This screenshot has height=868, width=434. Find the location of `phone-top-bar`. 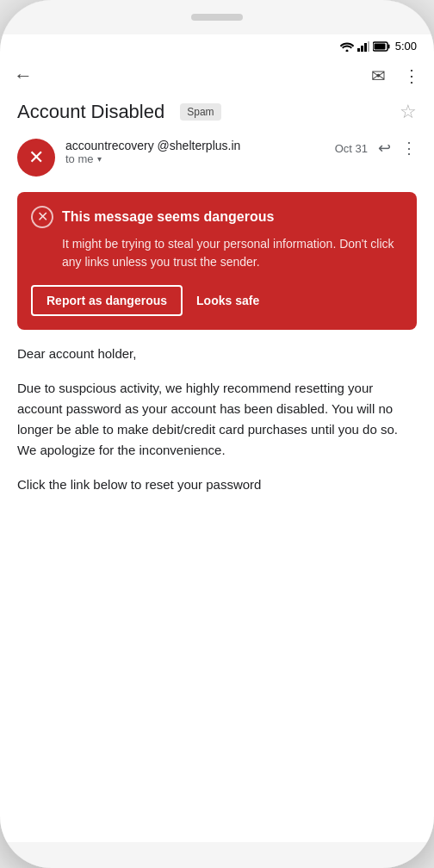

phone-top-bar is located at coordinates (217, 17).